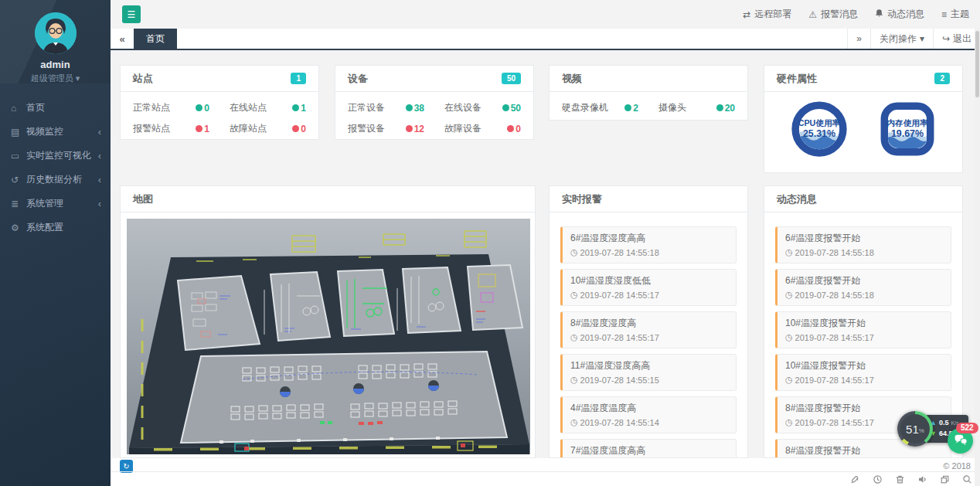 This screenshot has width=980, height=486. What do you see at coordinates (648, 335) in the screenshot?
I see `alarm-list: 6#温湿度湿度高高 ◷2019-07-28 14:55:18 10#温湿度湿度低…` at bounding box center [648, 335].